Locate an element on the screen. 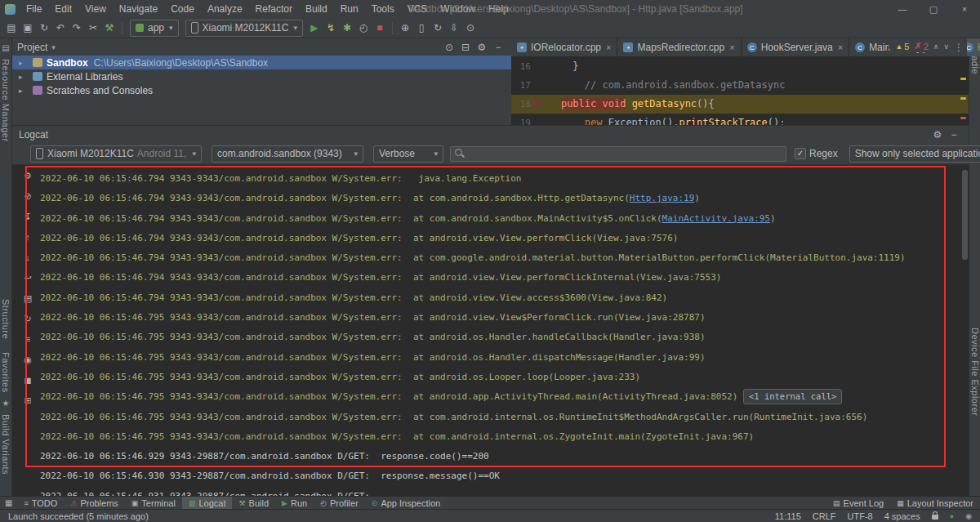 The image size is (980, 522). sdk-manager-icon: ⇩ is located at coordinates (454, 28).